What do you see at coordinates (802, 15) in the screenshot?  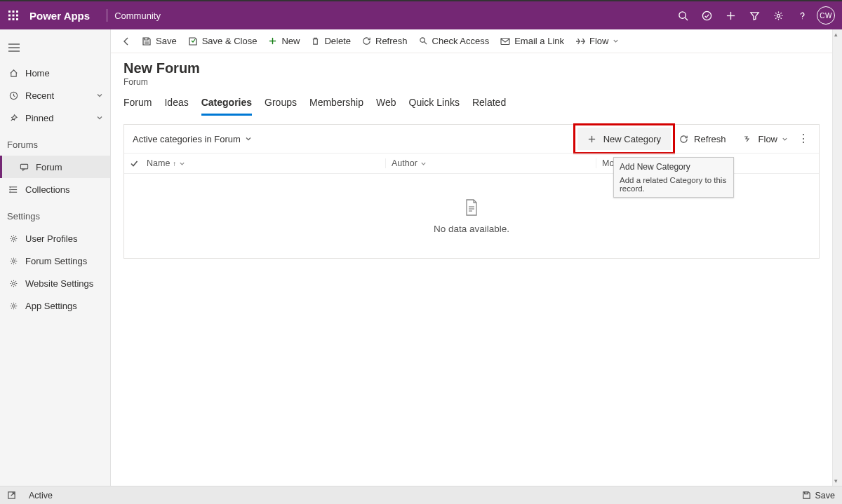 I see `help-icon` at bounding box center [802, 15].